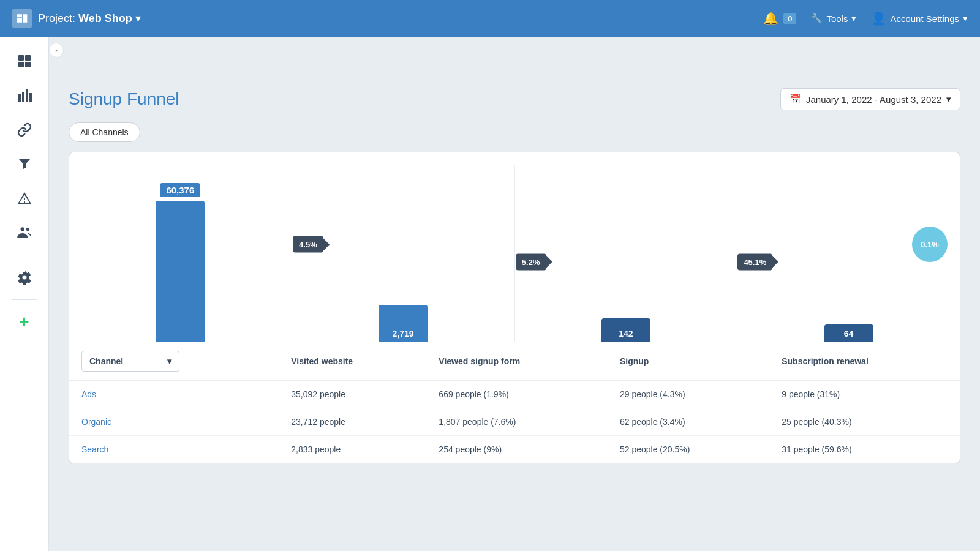 Image resolution: width=980 pixels, height=551 pixels. I want to click on calendar-icon: 📅, so click(795, 99).